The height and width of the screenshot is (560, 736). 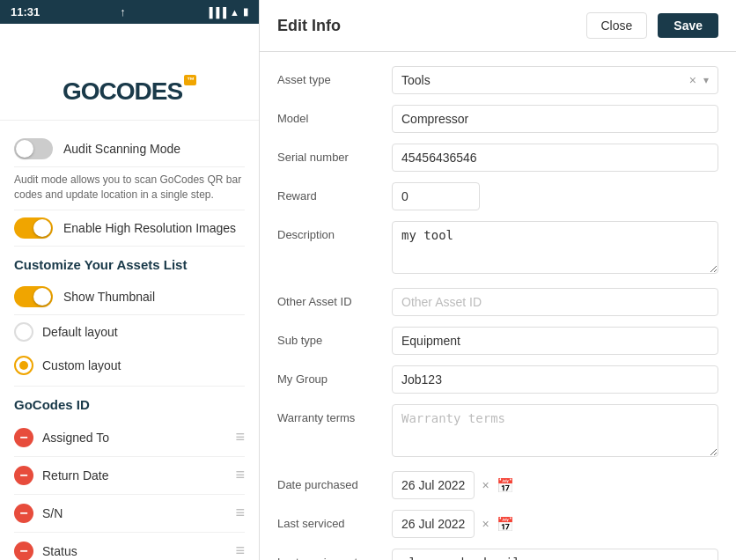 What do you see at coordinates (555, 431) in the screenshot?
I see `warranty-terms-textarea` at bounding box center [555, 431].